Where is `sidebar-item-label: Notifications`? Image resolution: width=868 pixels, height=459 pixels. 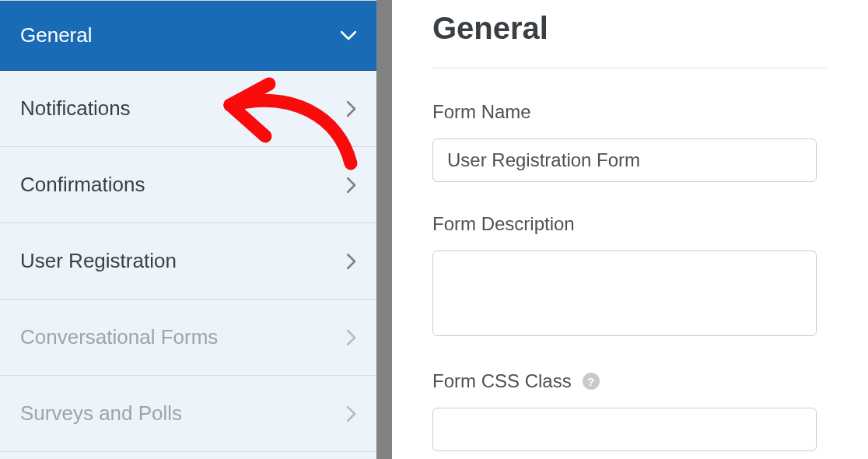
sidebar-item-label: Notifications is located at coordinates (75, 109).